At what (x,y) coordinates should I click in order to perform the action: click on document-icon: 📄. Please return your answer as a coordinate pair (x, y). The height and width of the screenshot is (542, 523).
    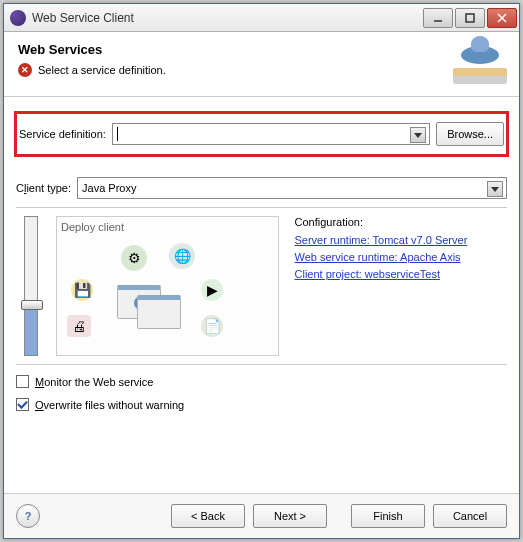
    Looking at the image, I should click on (212, 326).